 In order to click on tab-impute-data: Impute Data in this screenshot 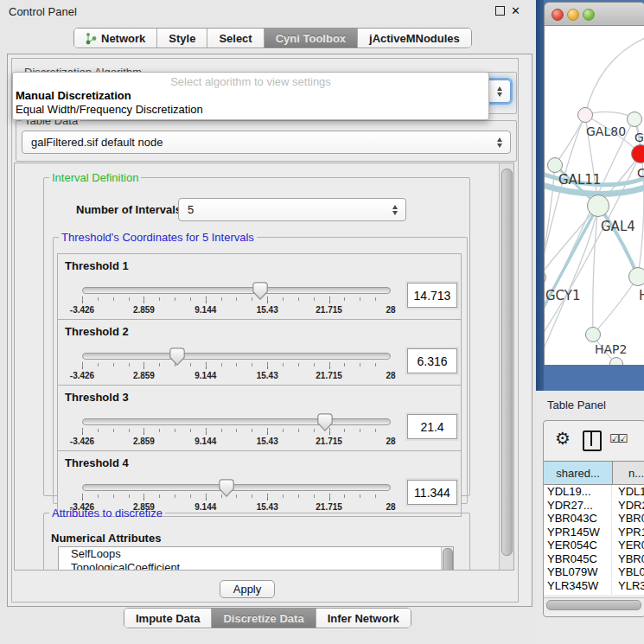, I will do `click(168, 618)`.